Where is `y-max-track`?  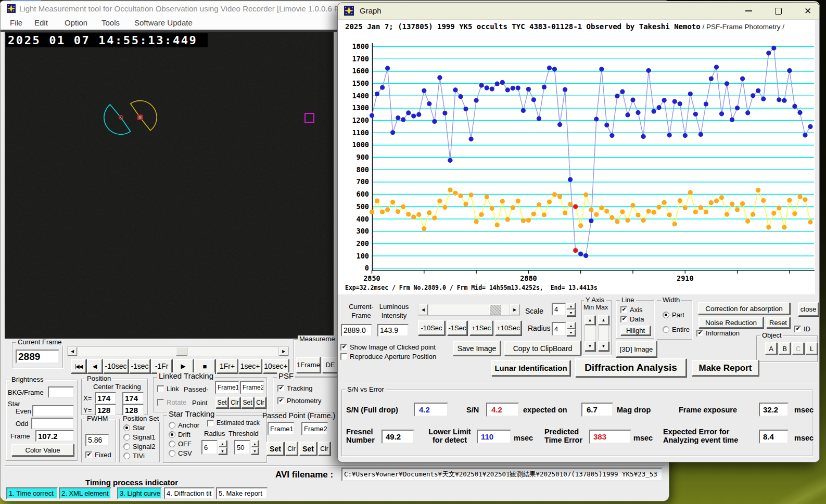
y-max-track is located at coordinates (604, 333).